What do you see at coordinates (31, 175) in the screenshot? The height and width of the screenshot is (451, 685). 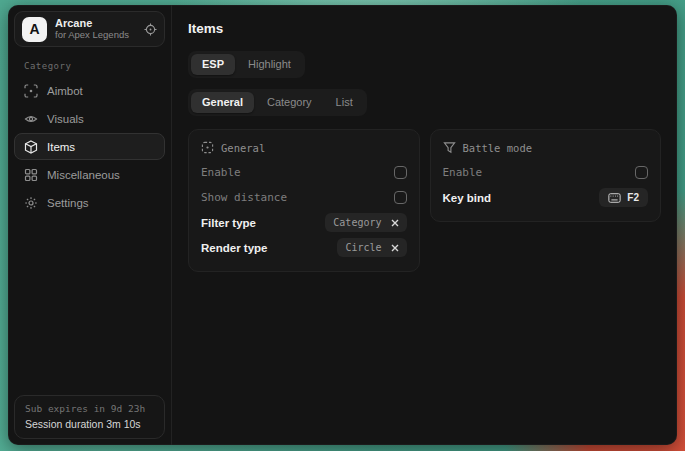 I see `grid-icon` at bounding box center [31, 175].